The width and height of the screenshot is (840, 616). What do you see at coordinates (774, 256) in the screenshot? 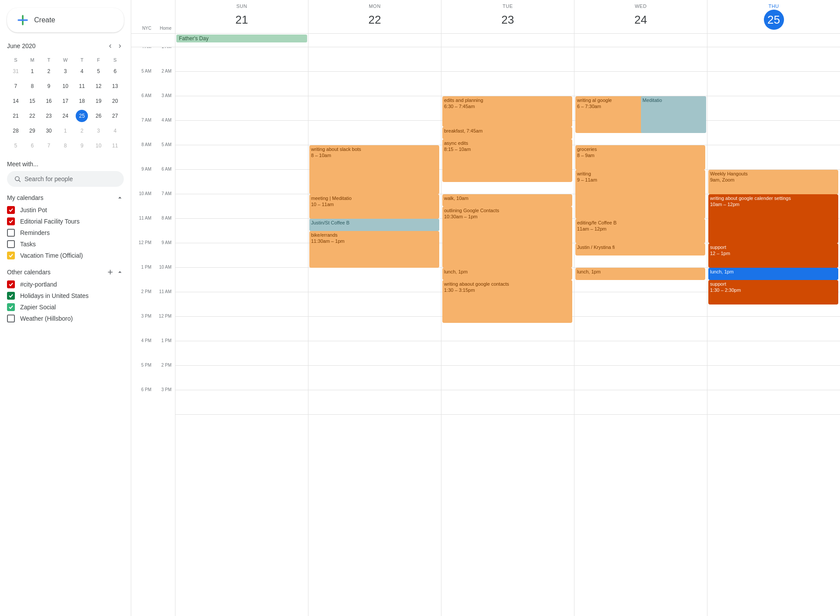
I see `calendar-event: support 12 – 1pm` at bounding box center [774, 256].